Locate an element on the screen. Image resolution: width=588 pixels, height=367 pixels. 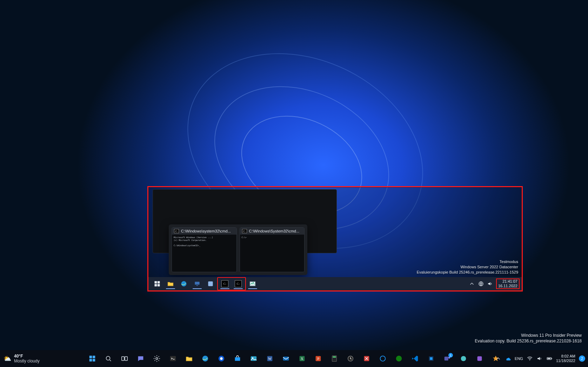
inner-explorer-icon is located at coordinates (171, 284).